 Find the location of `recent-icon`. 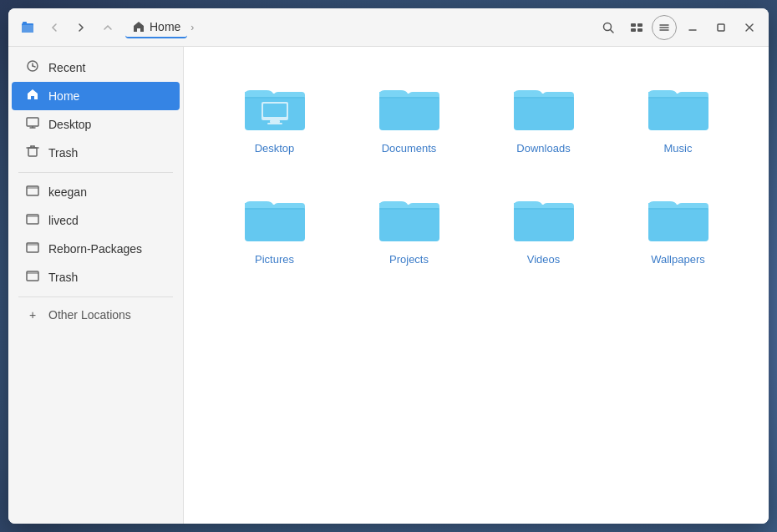

recent-icon is located at coordinates (33, 68).